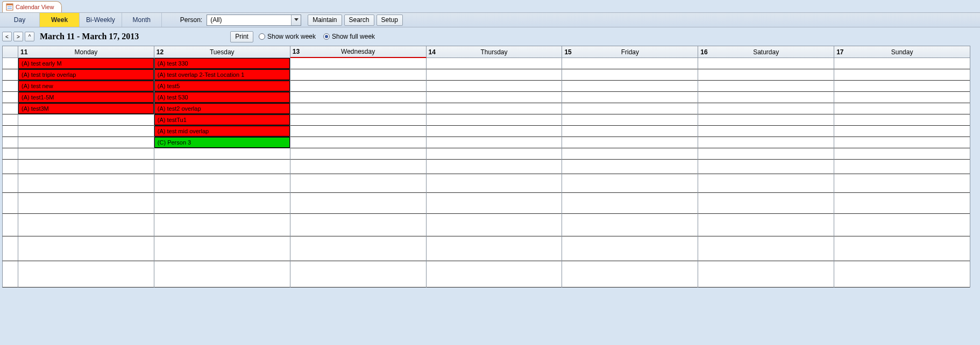 The image size is (980, 345). Describe the element at coordinates (86, 109) in the screenshot. I see `calendar-event: (A) test3M` at that location.